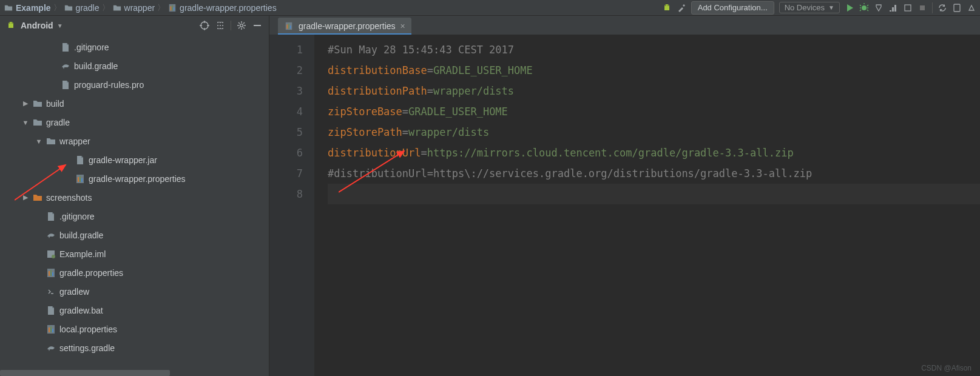  I want to click on tree-item-label: gradlew.bat, so click(81, 311).